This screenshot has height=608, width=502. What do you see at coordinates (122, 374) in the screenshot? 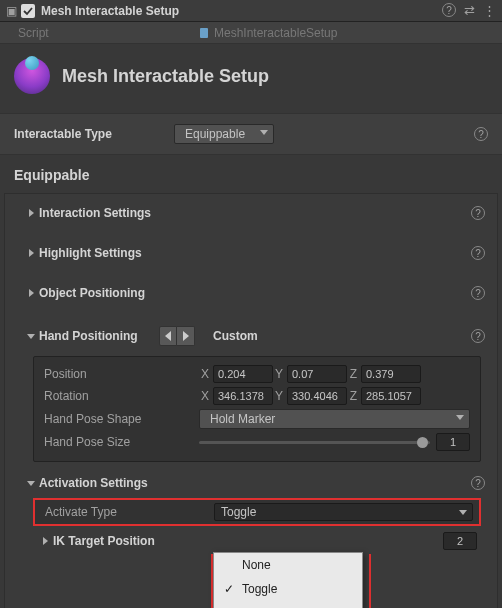
I see `position-label: Position` at bounding box center [122, 374].